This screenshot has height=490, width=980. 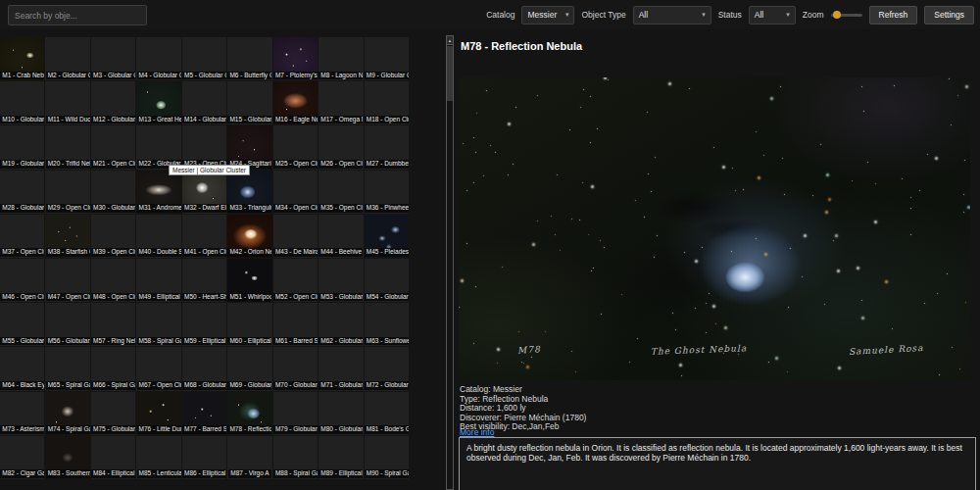 I want to click on object-card-M10: M10 - Globular C..., so click(x=22, y=103).